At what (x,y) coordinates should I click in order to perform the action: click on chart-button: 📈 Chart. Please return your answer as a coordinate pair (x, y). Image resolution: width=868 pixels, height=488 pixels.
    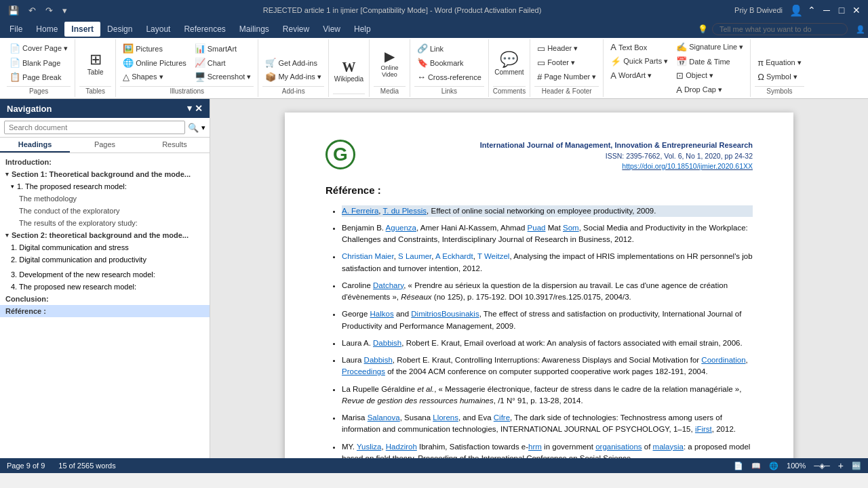
    Looking at the image, I should click on (223, 62).